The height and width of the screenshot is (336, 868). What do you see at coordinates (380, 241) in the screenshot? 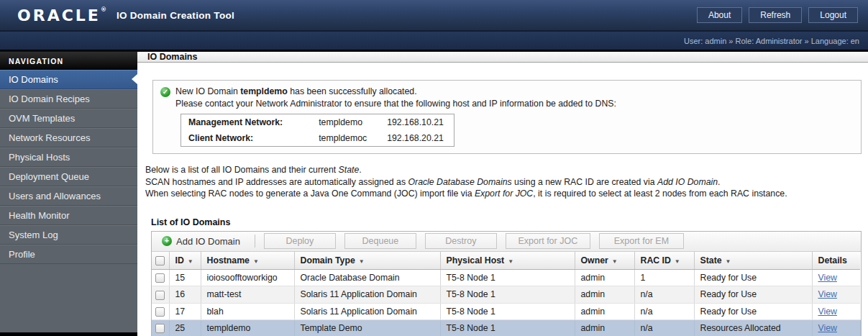
I see `dequeue-button: Dequeue` at bounding box center [380, 241].